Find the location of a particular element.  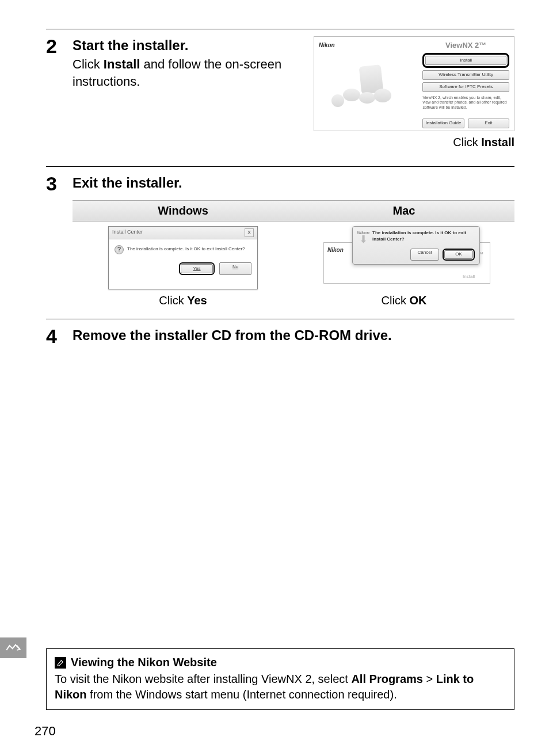

tip-title-text: Viewing the Nikon Website is located at coordinates (144, 663).